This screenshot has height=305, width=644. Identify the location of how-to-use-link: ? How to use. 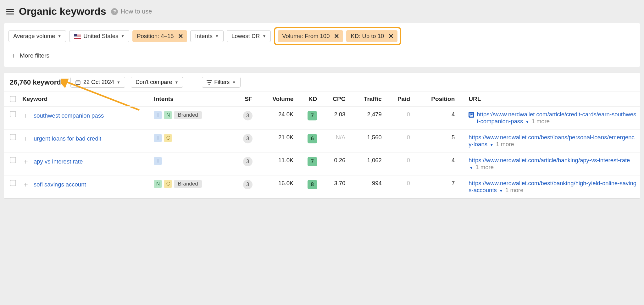
(131, 11).